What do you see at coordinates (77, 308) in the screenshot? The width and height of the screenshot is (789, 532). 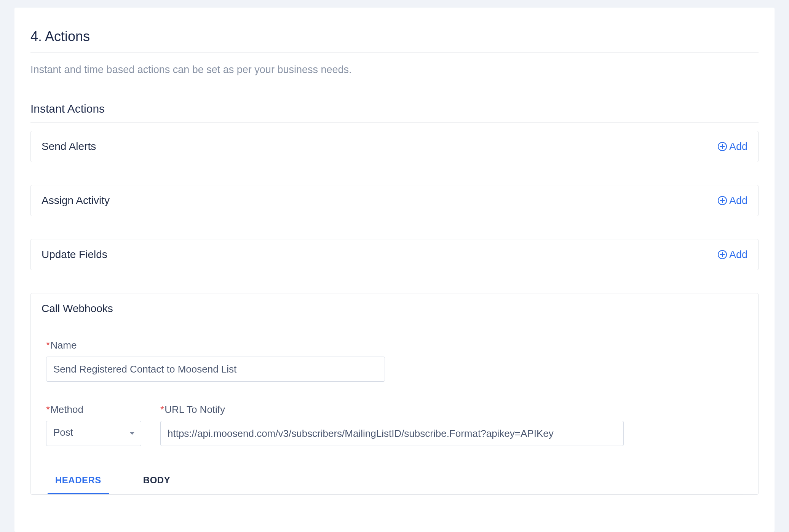 I see `webhook-title: Call Webhooks` at bounding box center [77, 308].